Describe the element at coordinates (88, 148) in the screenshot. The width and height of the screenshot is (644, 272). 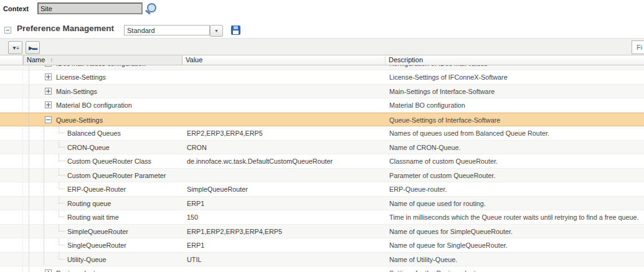
I see `row-name: CRON-Queue` at that location.